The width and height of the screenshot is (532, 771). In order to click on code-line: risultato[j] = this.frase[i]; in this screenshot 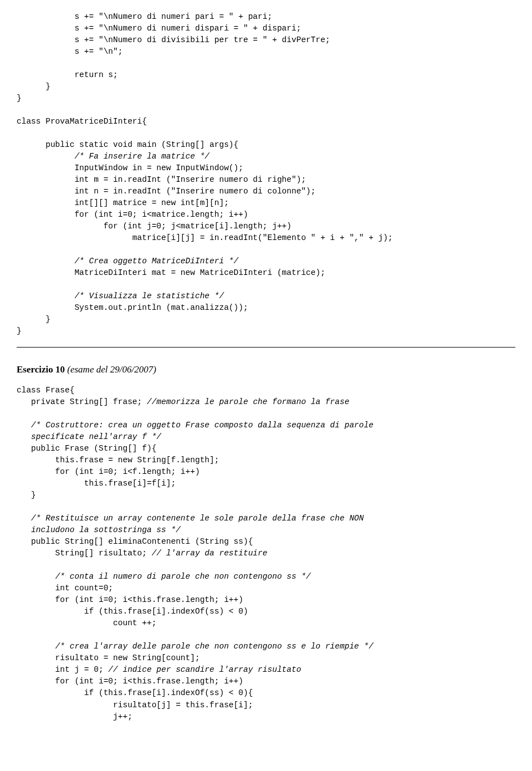, I will do `click(135, 705)`.